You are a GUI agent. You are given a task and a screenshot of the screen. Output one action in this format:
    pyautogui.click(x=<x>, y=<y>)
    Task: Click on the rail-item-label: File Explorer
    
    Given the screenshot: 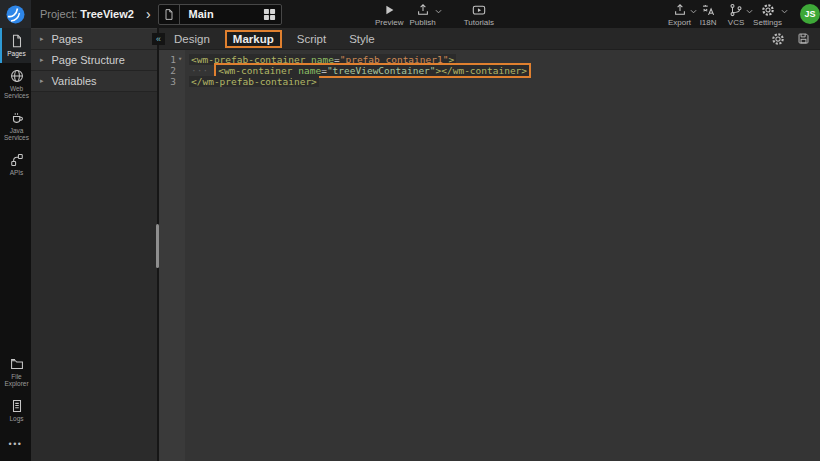 What is the action you would take?
    pyautogui.click(x=16, y=380)
    